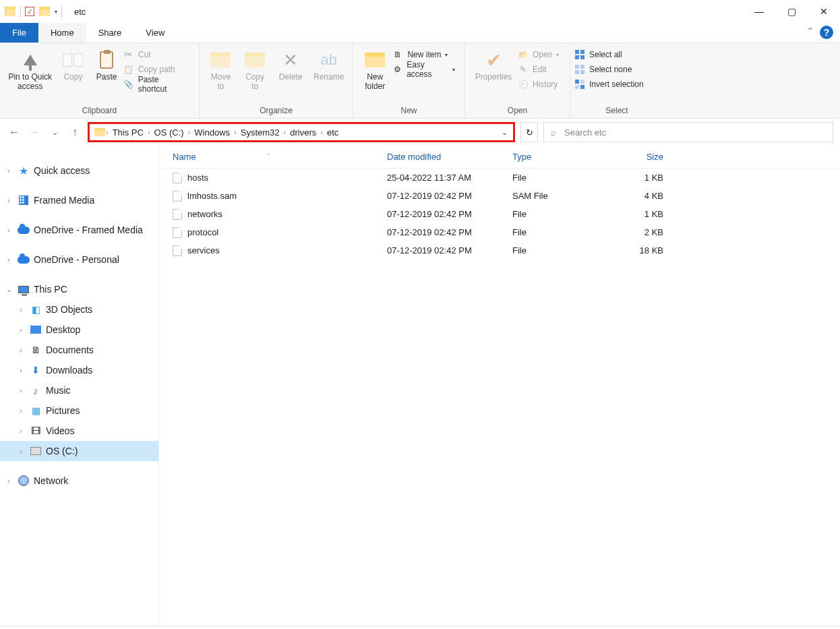 The height and width of the screenshot is (629, 840). I want to click on breadcrumb-drivers: drivers, so click(303, 132).